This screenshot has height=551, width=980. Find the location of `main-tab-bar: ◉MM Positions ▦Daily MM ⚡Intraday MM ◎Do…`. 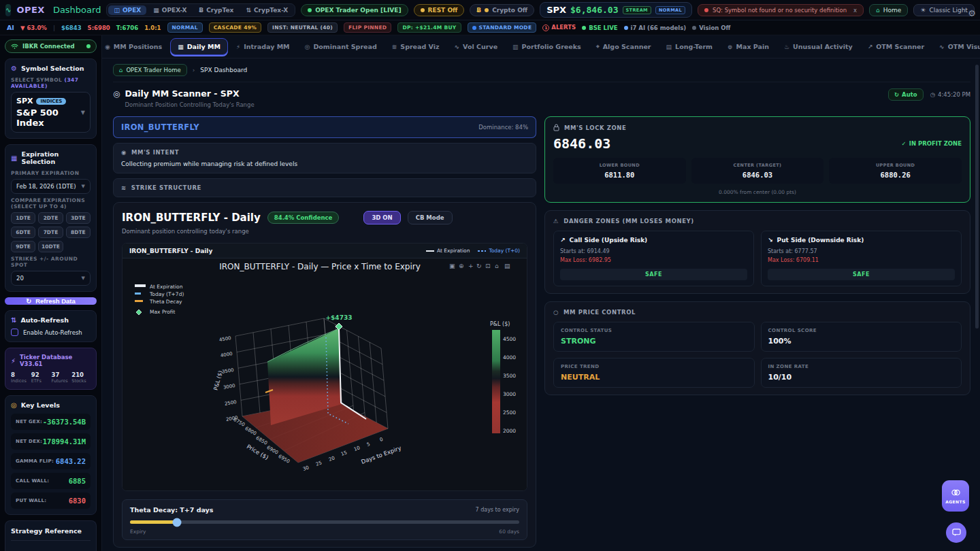

main-tab-bar: ◉MM Positions ▦Daily MM ⚡Intraday MM ◎Do… is located at coordinates (541, 47).